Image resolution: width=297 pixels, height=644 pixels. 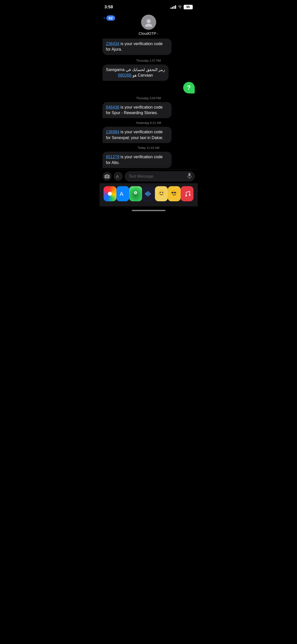 What do you see at coordinates (124, 75) in the screenshot?
I see `otp-code: 680266` at bounding box center [124, 75].